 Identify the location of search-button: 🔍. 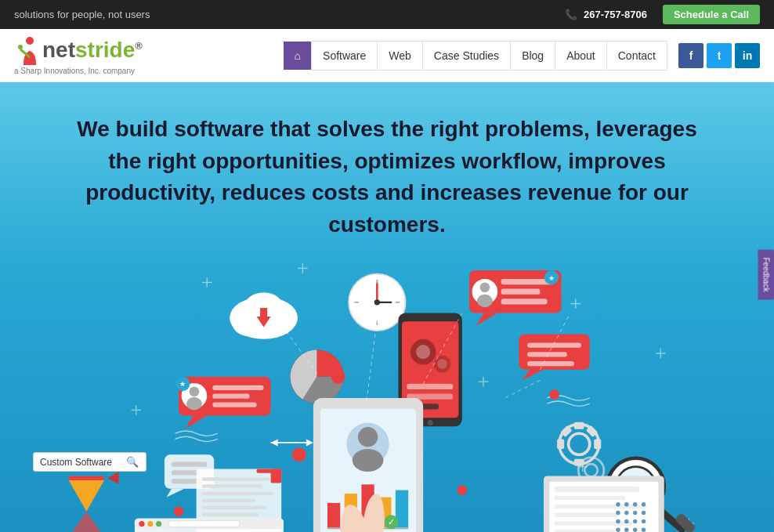
(132, 462).